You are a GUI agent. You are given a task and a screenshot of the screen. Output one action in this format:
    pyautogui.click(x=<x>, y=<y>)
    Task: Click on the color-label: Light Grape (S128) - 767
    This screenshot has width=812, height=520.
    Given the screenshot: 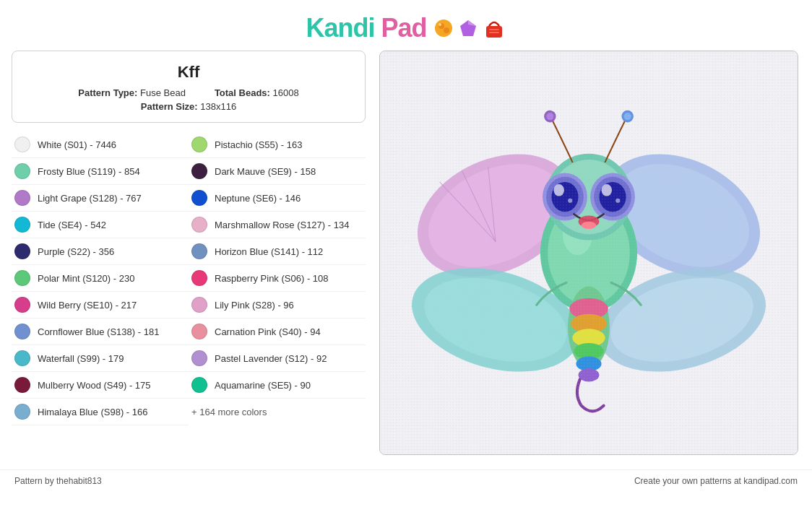 What is the action you would take?
    pyautogui.click(x=90, y=198)
    